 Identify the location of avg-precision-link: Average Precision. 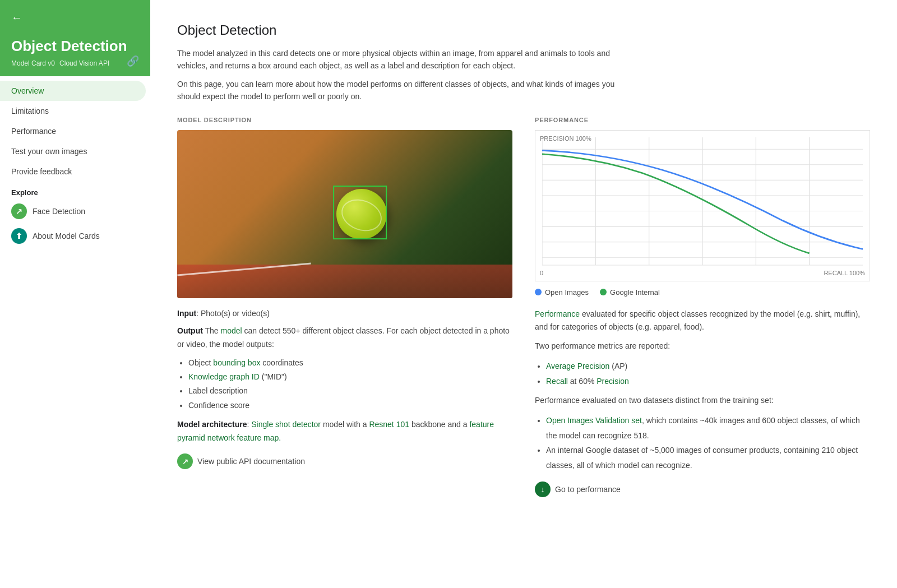
(577, 366).